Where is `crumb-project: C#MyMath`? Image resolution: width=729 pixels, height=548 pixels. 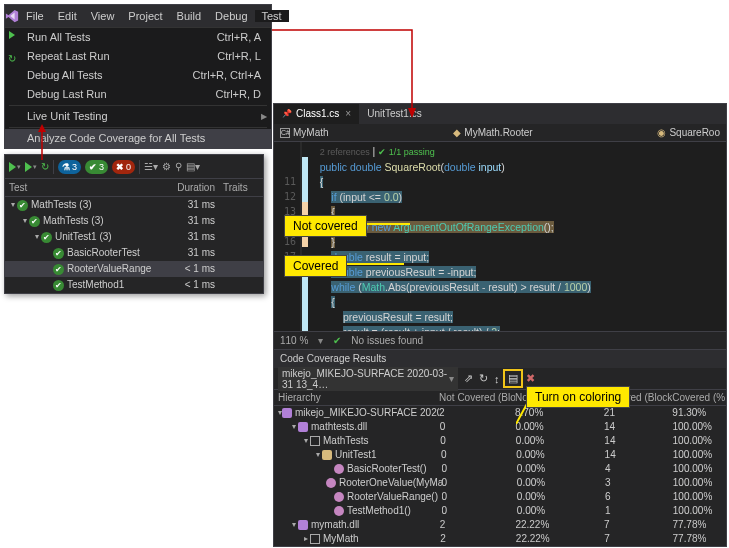
crumb-project: C#MyMath is located at coordinates (304, 132).